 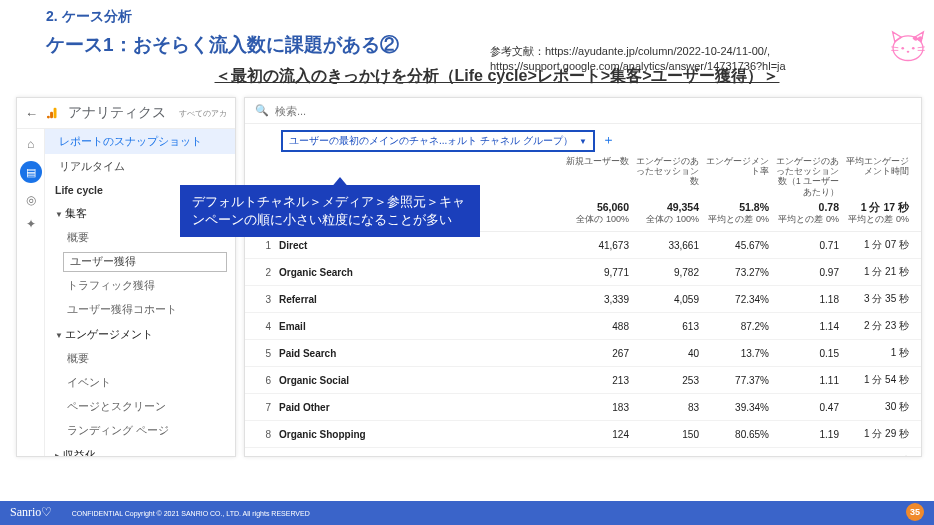 What do you see at coordinates (740, 408) in the screenshot?
I see `row-eng-rate: 39.34%` at bounding box center [740, 408].